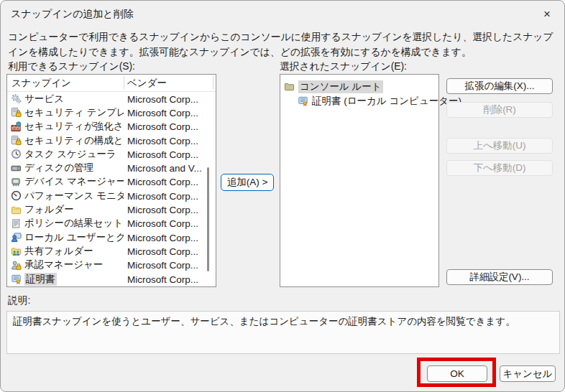 This screenshot has width=565, height=392. I want to click on selected-snapins-label: 選択されたスナップイン(E):, so click(344, 67).